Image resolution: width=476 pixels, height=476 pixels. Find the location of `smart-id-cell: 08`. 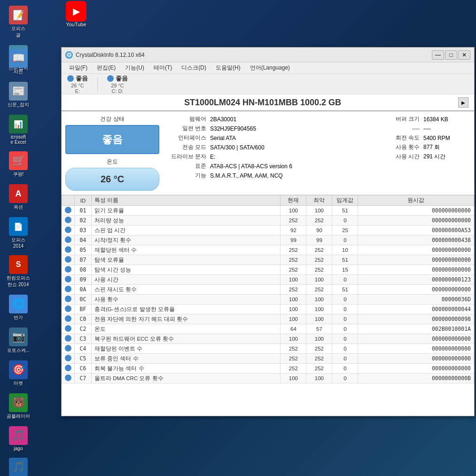

smart-id-cell: 08 is located at coordinates (83, 270).